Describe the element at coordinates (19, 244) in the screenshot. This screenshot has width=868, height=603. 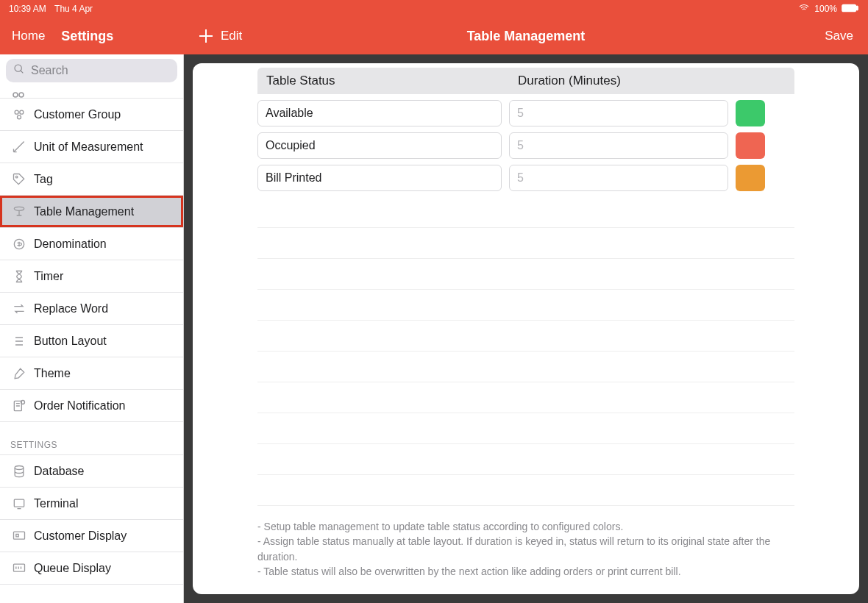
I see `money-icon` at that location.